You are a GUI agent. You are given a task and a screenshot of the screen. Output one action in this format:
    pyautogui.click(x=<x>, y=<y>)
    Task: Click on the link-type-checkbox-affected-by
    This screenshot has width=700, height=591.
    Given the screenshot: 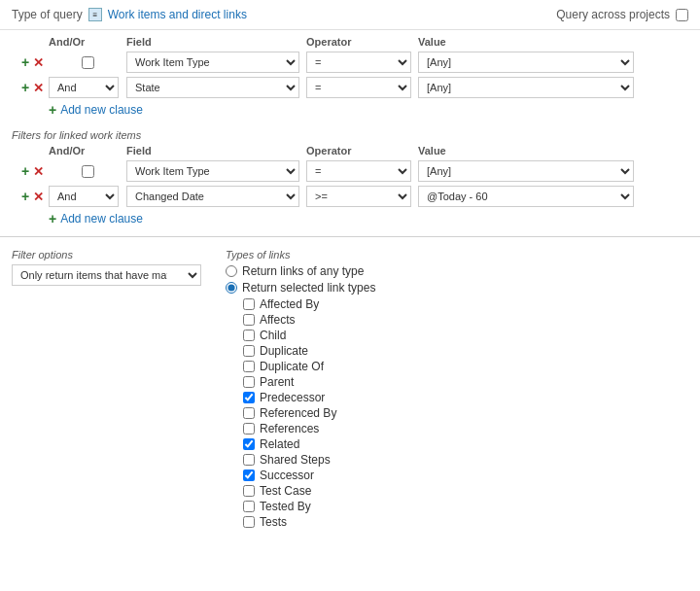 What is the action you would take?
    pyautogui.click(x=249, y=304)
    